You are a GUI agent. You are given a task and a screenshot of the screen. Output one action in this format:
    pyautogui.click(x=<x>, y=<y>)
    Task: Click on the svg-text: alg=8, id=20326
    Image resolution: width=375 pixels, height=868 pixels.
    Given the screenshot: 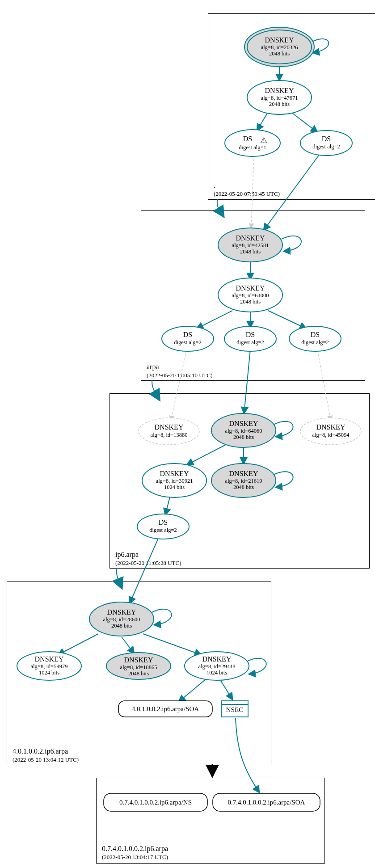 What is the action you would take?
    pyautogui.click(x=280, y=47)
    